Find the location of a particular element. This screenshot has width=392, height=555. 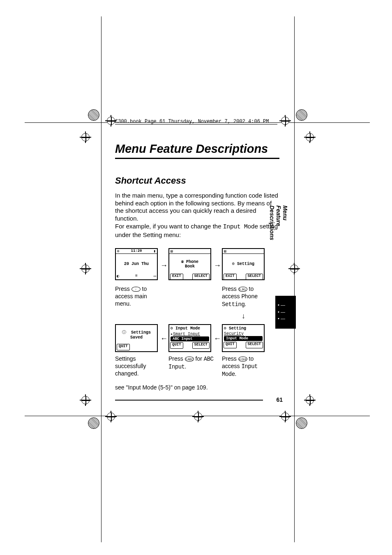

caption: Press ↑ to access main menu. is located at coordinates (138, 297).